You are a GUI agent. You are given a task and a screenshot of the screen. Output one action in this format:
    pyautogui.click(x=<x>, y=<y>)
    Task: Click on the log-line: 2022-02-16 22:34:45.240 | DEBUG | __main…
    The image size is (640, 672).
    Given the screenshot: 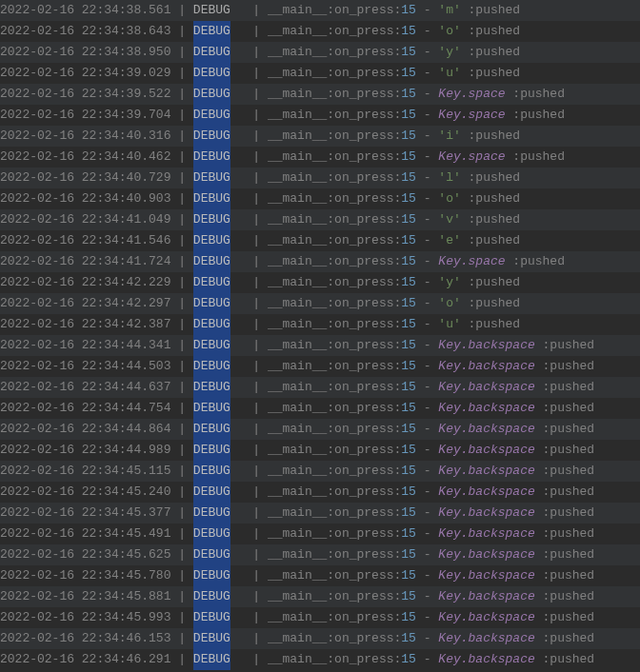 What is the action you would take?
    pyautogui.click(x=320, y=492)
    